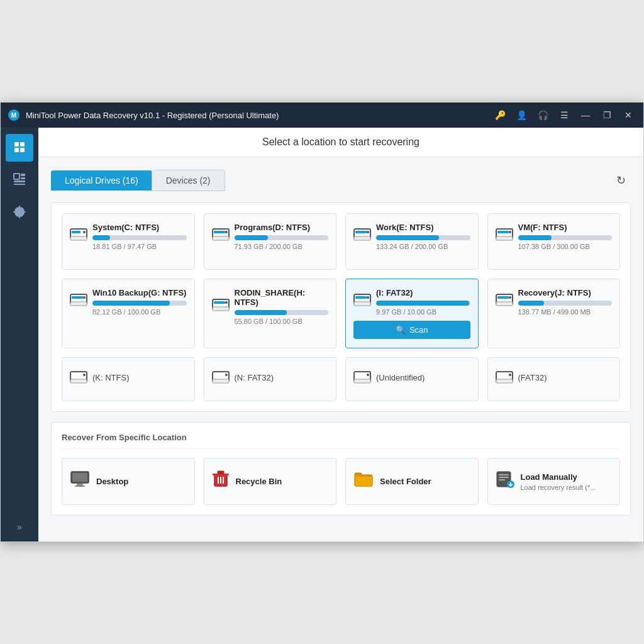 This screenshot has height=644, width=644. Describe the element at coordinates (14, 116) in the screenshot. I see `svg-text: M` at that location.